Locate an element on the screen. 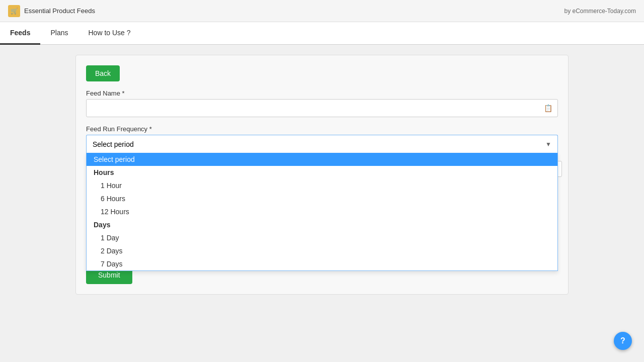 This screenshot has width=644, height=362. feed-name-input-wrapper: 📋 is located at coordinates (322, 108).